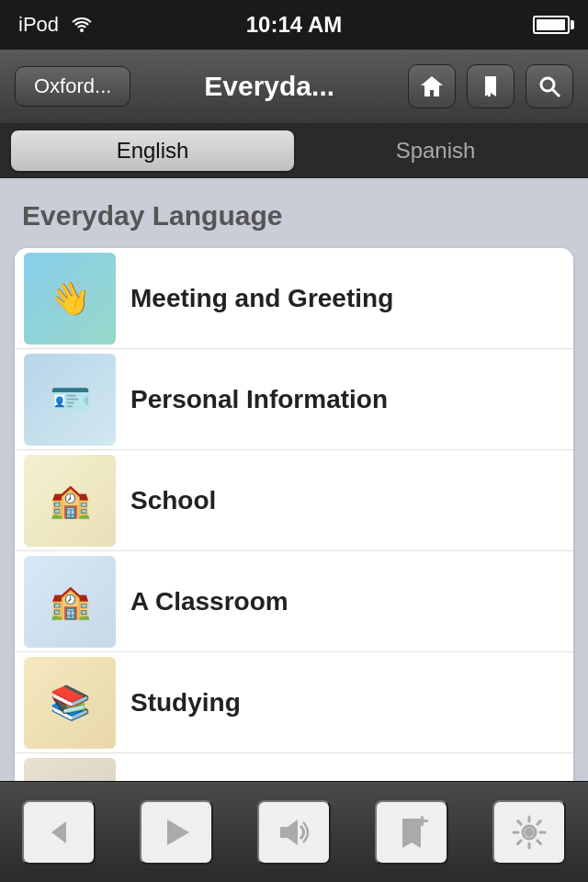  What do you see at coordinates (352, 400) in the screenshot?
I see `item-label-personal: Personal Information` at bounding box center [352, 400].